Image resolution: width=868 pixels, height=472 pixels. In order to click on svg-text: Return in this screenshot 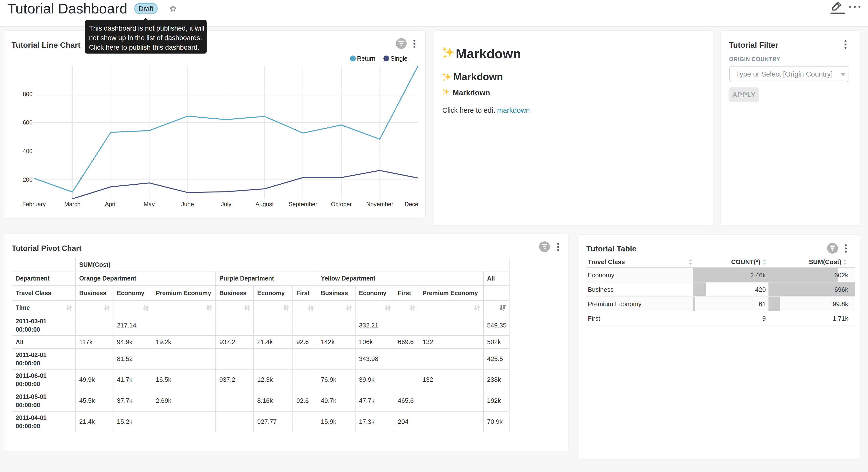, I will do `click(366, 59)`.